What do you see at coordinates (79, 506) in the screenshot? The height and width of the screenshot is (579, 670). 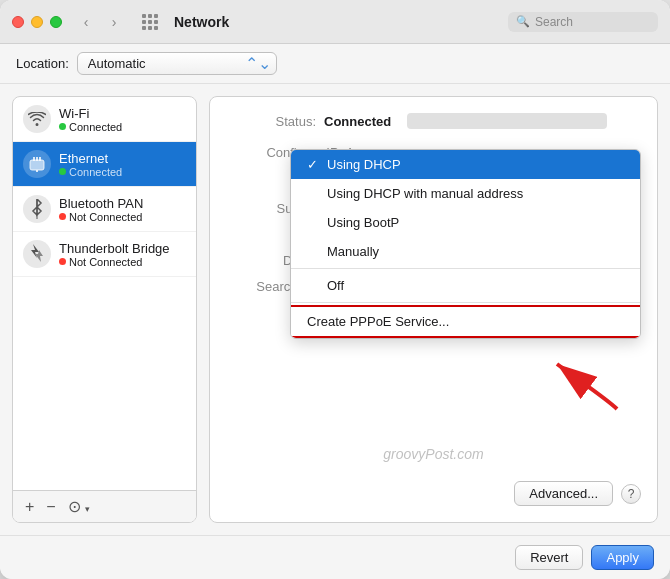 I see `network-options-button: ⊙ ▾` at bounding box center [79, 506].